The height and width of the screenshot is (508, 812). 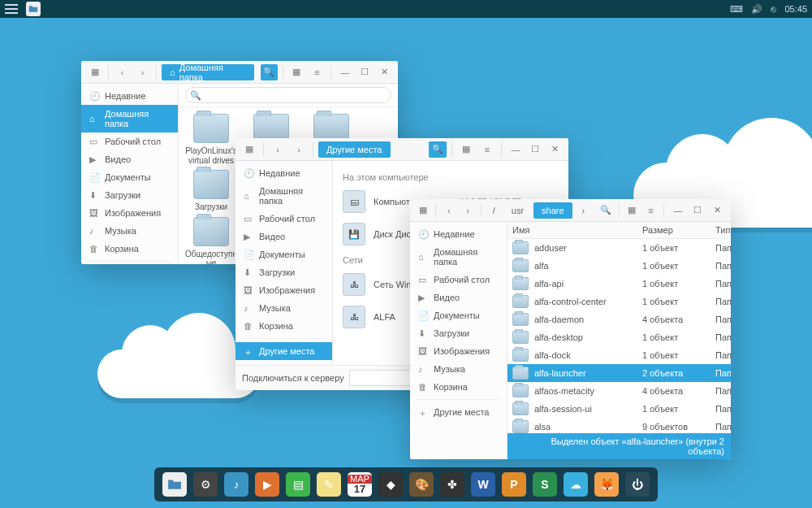 I want to click on tray-volume-icon: 🔊, so click(x=757, y=10).